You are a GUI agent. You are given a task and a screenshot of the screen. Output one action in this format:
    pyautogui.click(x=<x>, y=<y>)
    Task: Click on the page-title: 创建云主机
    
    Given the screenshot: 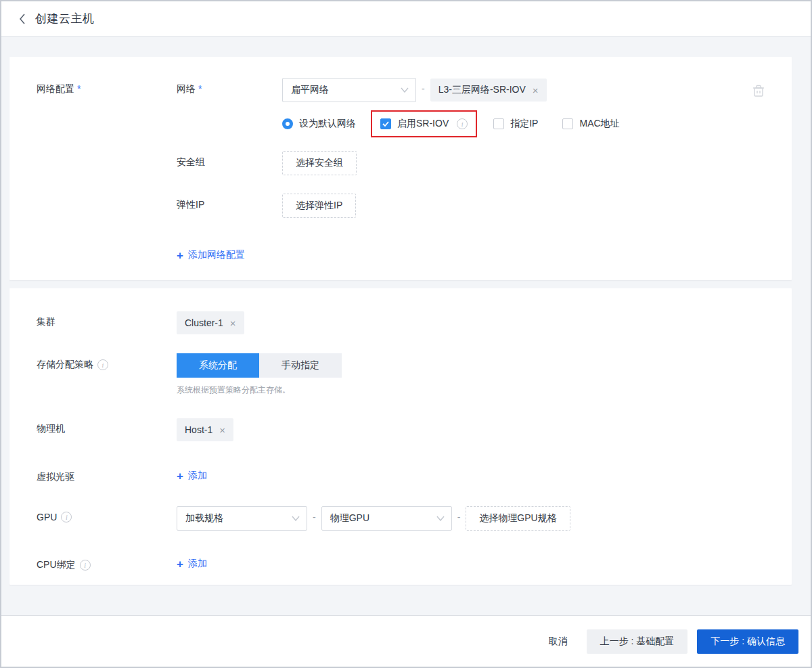 What is the action you would take?
    pyautogui.click(x=65, y=19)
    